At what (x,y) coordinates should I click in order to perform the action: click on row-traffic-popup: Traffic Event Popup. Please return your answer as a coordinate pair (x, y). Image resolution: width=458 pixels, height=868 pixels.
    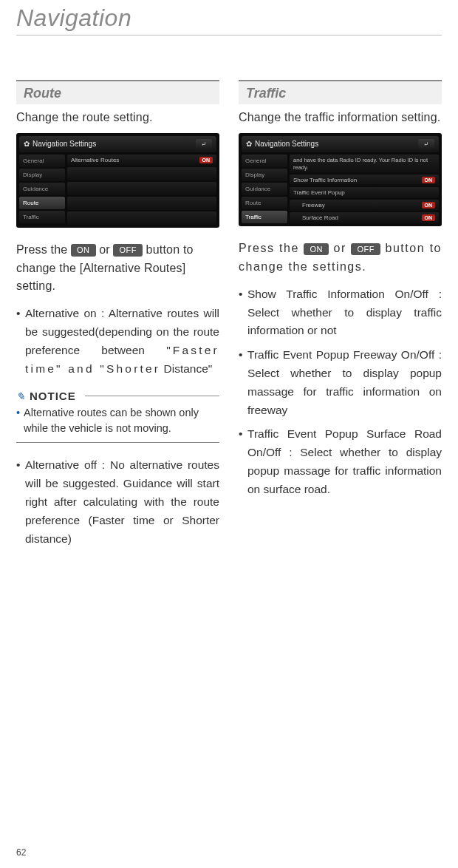
    Looking at the image, I should click on (364, 192).